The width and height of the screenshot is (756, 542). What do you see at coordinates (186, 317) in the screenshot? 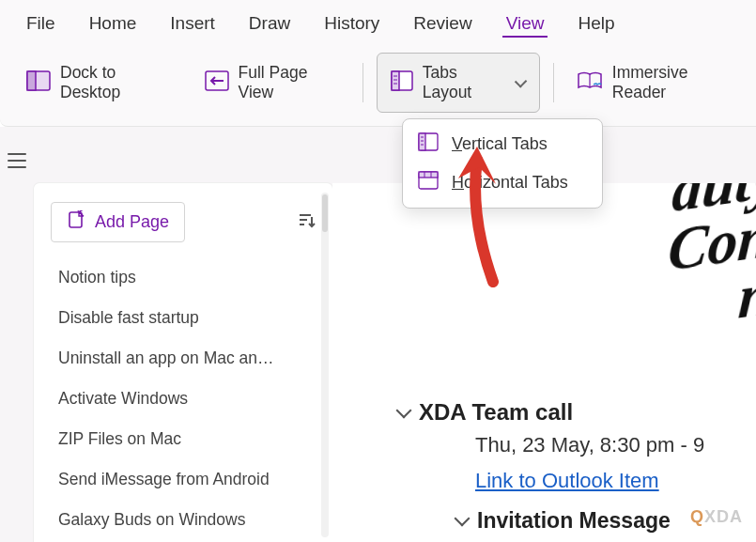
I see `list-item: Disable fast startup` at bounding box center [186, 317].